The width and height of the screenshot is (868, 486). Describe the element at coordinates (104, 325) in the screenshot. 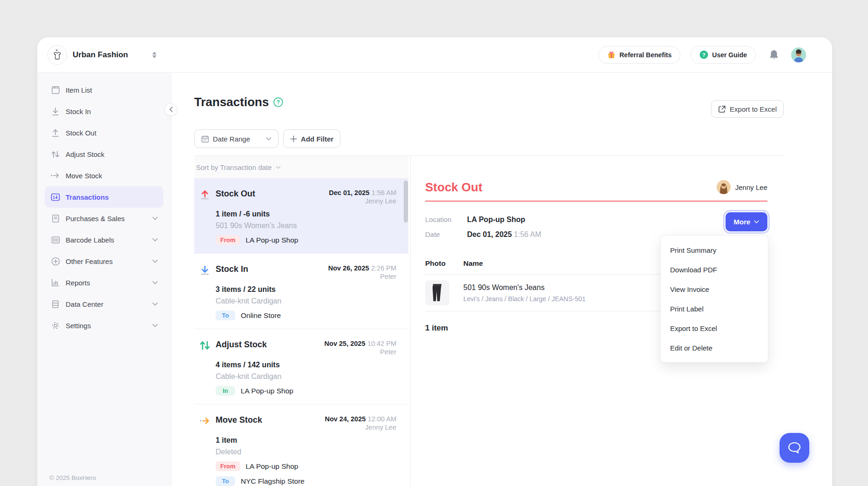

I see `sidebar-item-settings: Settings` at that location.